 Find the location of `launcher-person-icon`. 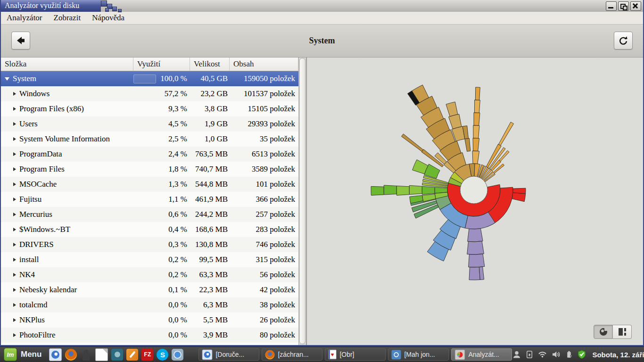

launcher-person-icon is located at coordinates (86, 354).